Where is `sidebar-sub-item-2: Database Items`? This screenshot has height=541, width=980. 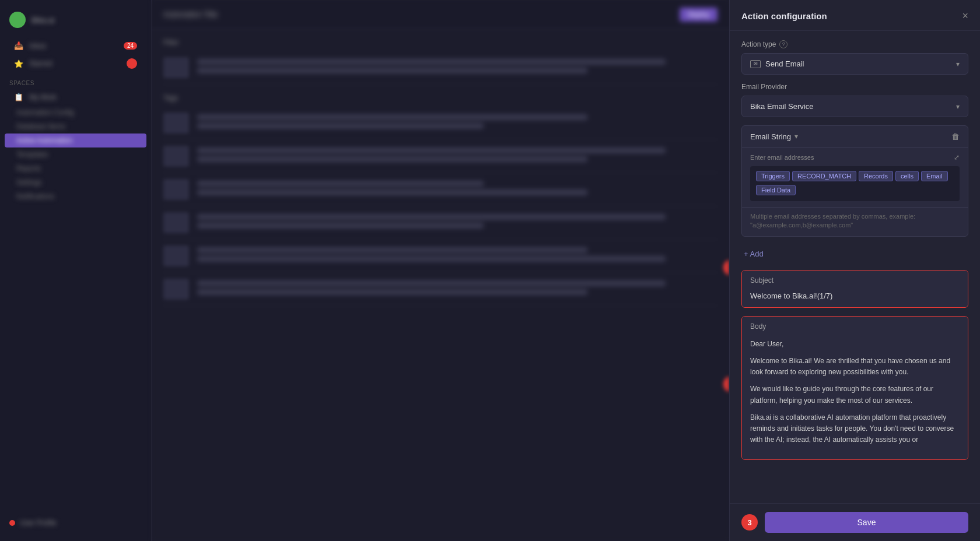 sidebar-sub-item-2: Database Items is located at coordinates (76, 127).